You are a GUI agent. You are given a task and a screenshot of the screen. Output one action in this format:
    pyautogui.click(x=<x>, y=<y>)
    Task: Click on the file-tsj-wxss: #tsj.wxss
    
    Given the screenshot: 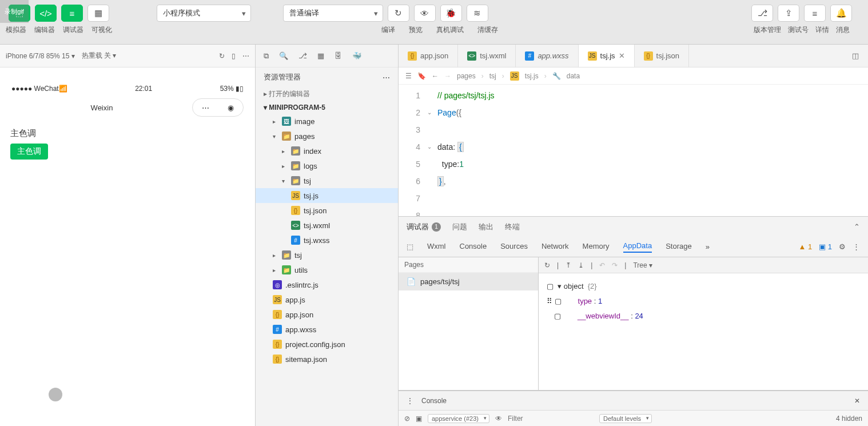 What is the action you would take?
    pyautogui.click(x=327, y=240)
    